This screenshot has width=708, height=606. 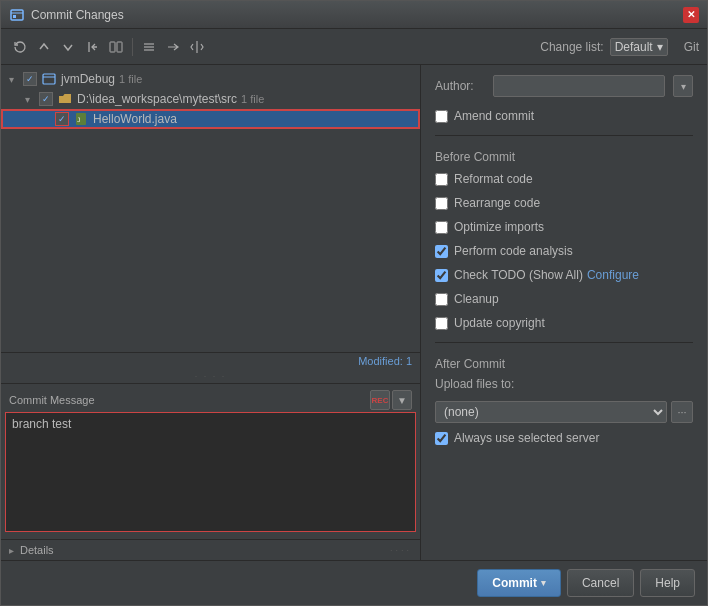 What do you see at coordinates (354, 47) in the screenshot?
I see `toolbar: Change list: Default ▾ Git` at bounding box center [354, 47].